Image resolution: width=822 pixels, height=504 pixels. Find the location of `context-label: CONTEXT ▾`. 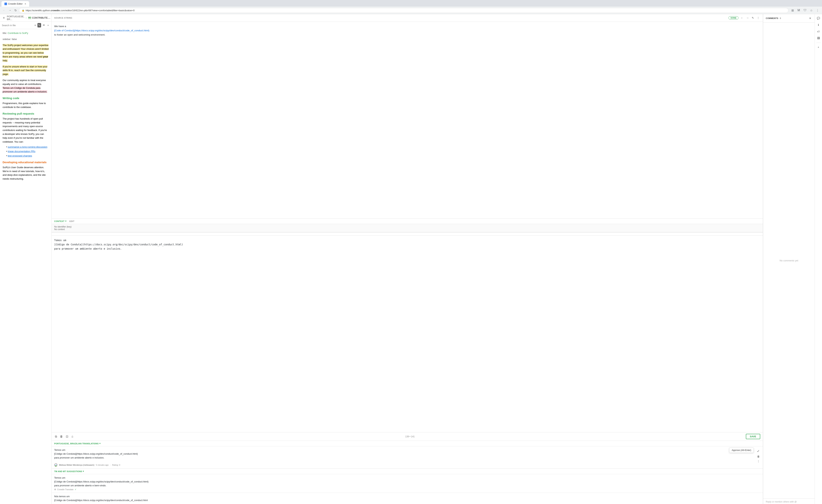

context-label: CONTEXT ▾ is located at coordinates (60, 221).